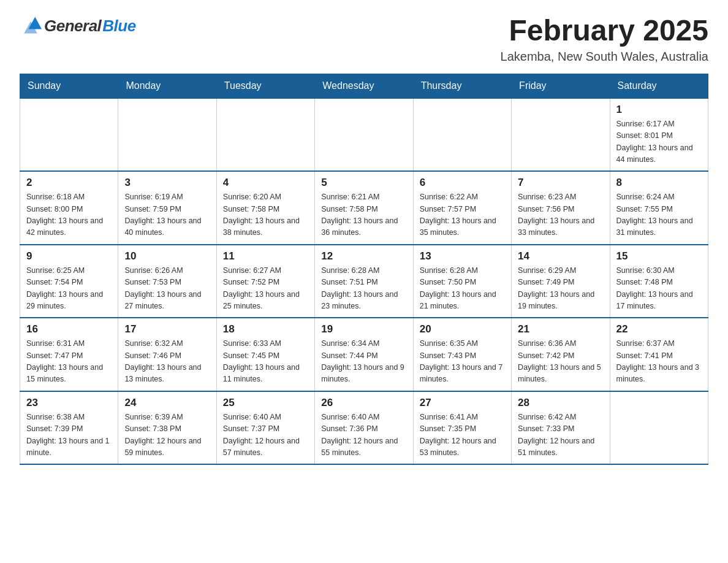  Describe the element at coordinates (167, 435) in the screenshot. I see `day-info: Sunrise: 6:39 AM Sunset: 7:38 PM Dayligh…` at that location.